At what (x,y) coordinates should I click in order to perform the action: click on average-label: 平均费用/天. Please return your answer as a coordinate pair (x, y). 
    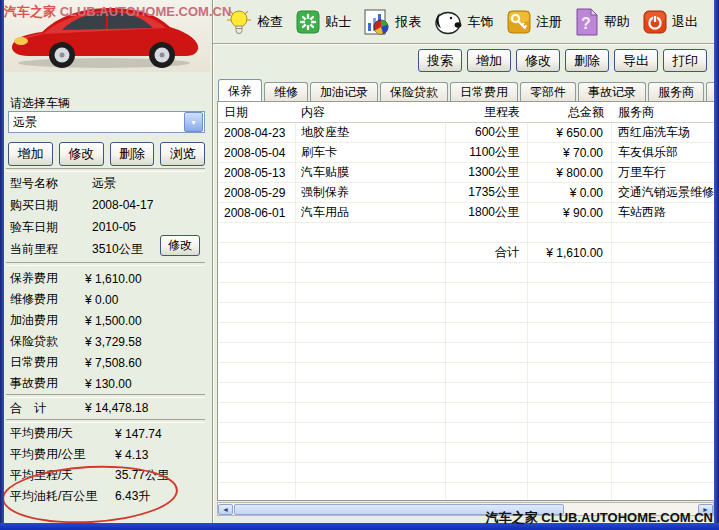
    Looking at the image, I should click on (62, 434).